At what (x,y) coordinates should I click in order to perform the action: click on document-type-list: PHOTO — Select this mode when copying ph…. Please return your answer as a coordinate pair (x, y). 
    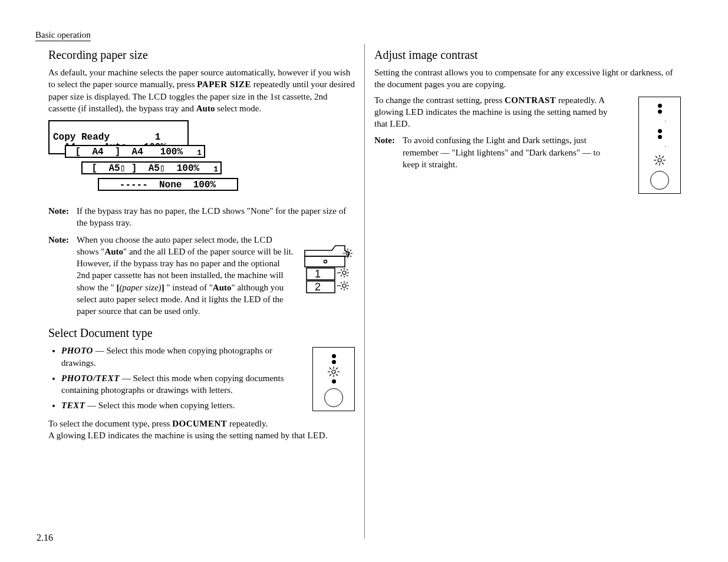
    Looking at the image, I should click on (170, 378).